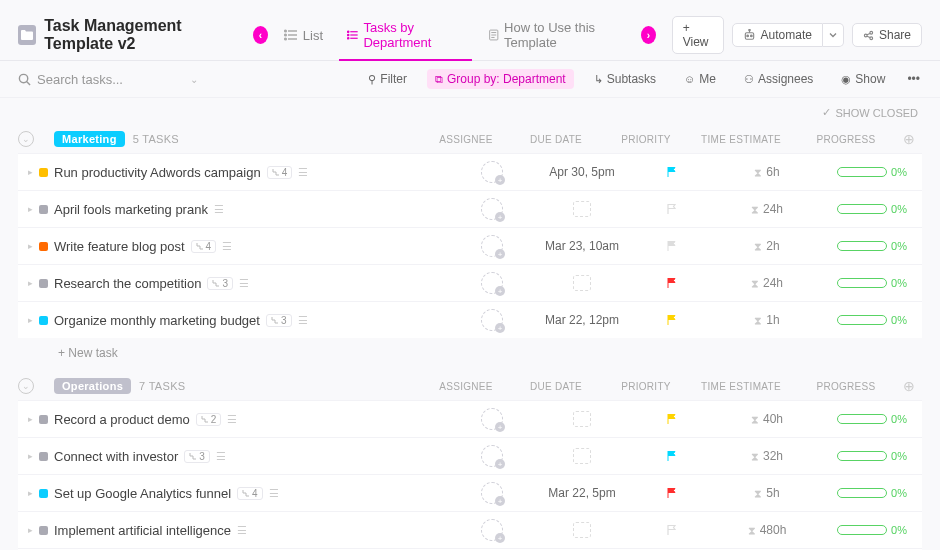 This screenshot has width=940, height=550. Describe the element at coordinates (772, 320) in the screenshot. I see `time-estimate: 1h` at that location.